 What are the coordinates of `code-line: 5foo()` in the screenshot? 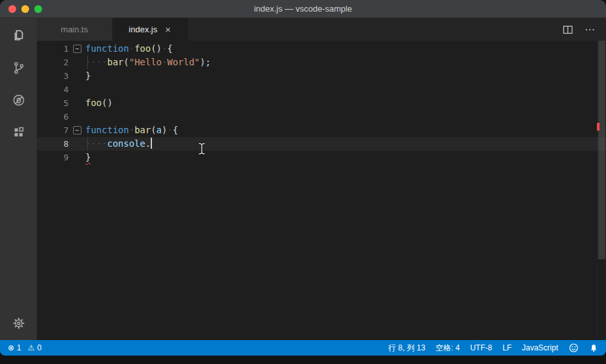 It's located at (321, 103).